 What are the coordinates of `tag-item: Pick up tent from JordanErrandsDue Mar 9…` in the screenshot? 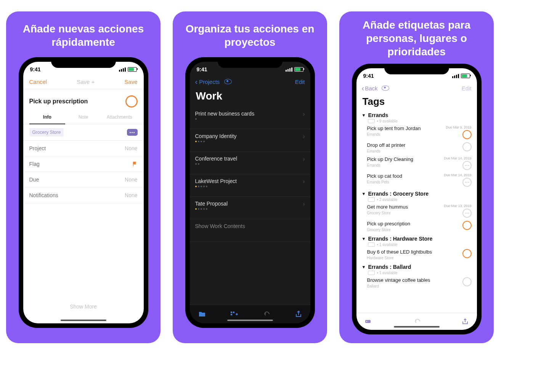 It's located at (417, 132).